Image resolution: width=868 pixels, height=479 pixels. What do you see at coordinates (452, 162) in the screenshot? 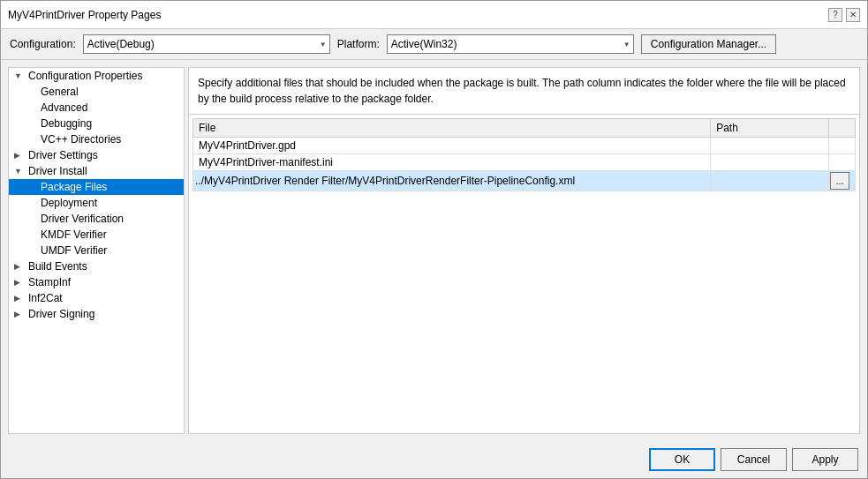
I see `cell-file-1: MyV4PrintDriver-manifest.ini` at bounding box center [452, 162].